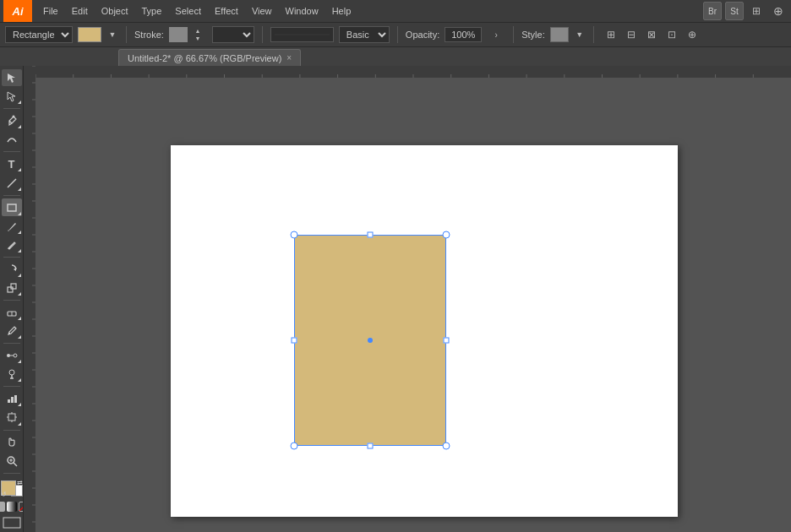 The image size is (791, 532). Describe the element at coordinates (303, 35) in the screenshot. I see `stroke-style-preview` at that location.